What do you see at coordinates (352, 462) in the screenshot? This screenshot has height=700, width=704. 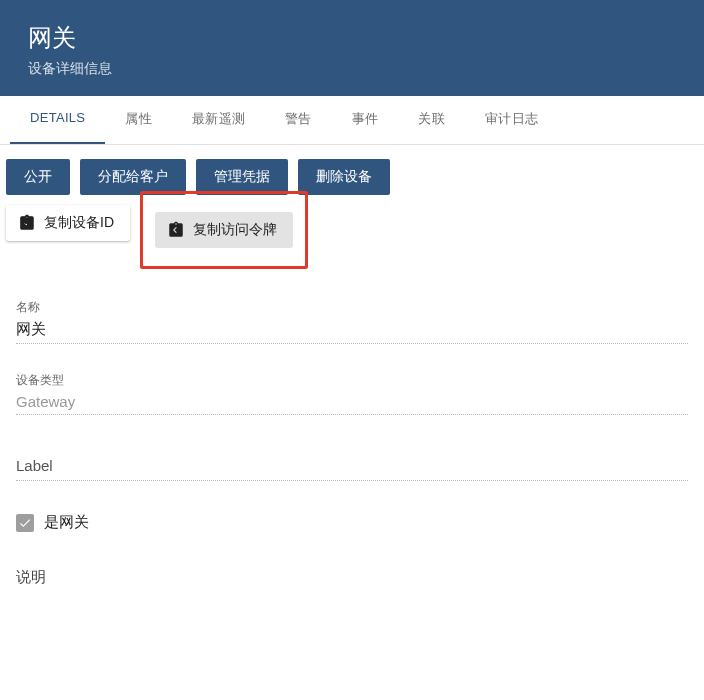 I see `label-value: Label` at bounding box center [352, 462].